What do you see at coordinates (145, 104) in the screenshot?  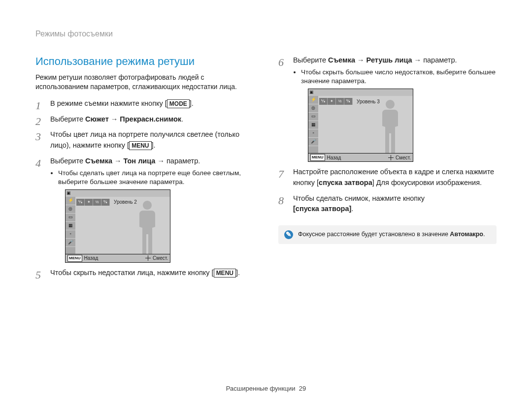 I see `step-1: 1 В режиме съемки нажмите кнопку [MODE].` at bounding box center [145, 104].